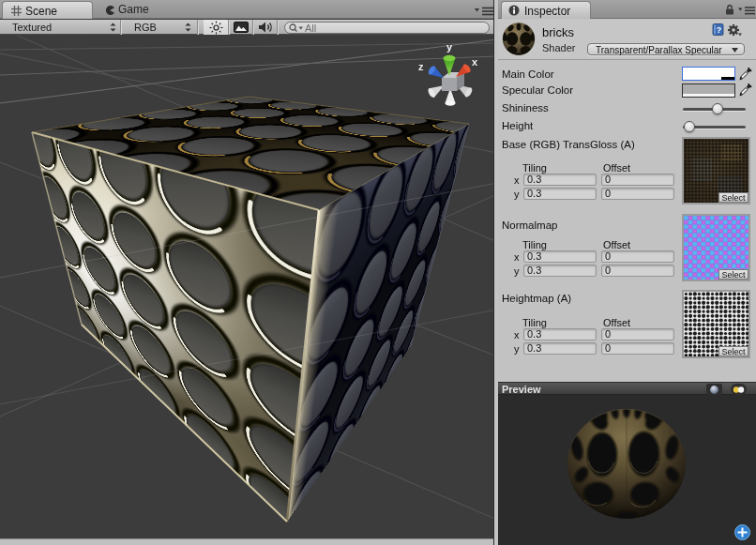 The height and width of the screenshot is (545, 756). I want to click on svg-text: x, so click(475, 62).